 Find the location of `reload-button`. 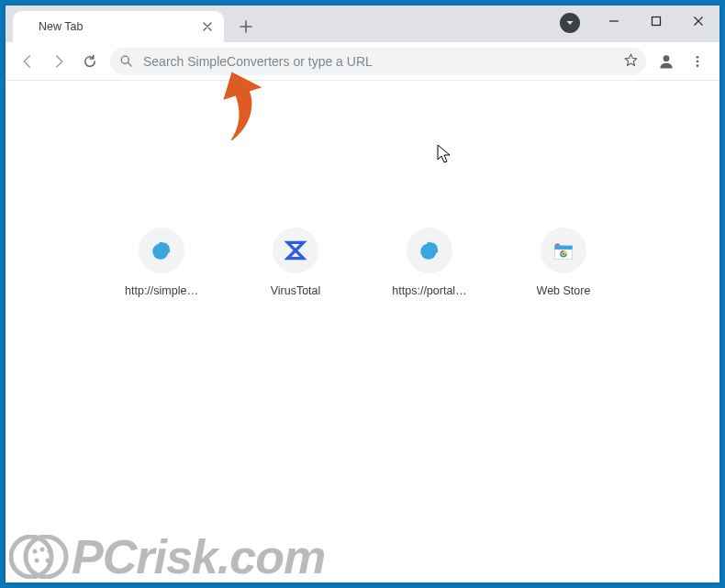

reload-button is located at coordinates (90, 61).